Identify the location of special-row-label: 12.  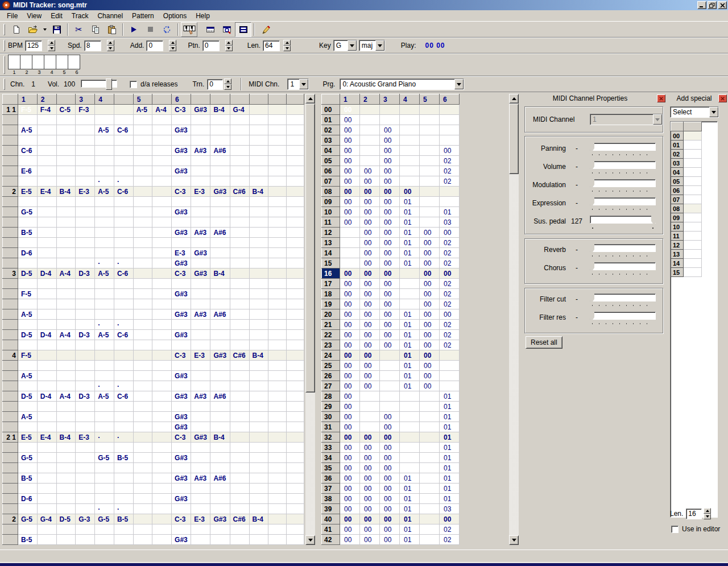
(677, 245).